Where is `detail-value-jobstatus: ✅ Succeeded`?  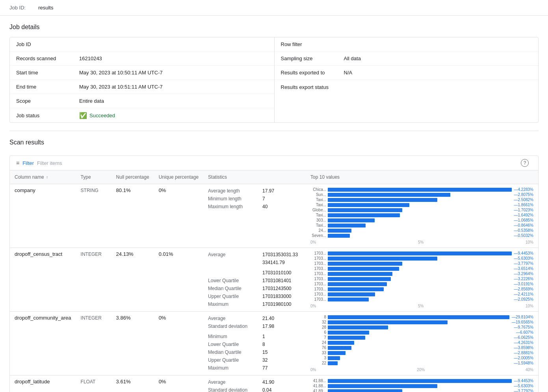 detail-value-jobstatus: ✅ Succeeded is located at coordinates (97, 116).